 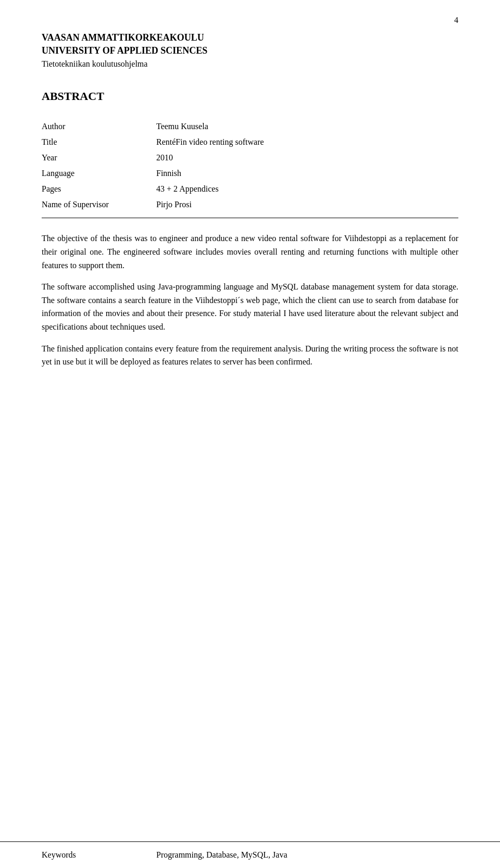 I want to click on keywords-value: Programming, Database, MySQL, Java, so click(x=222, y=855).